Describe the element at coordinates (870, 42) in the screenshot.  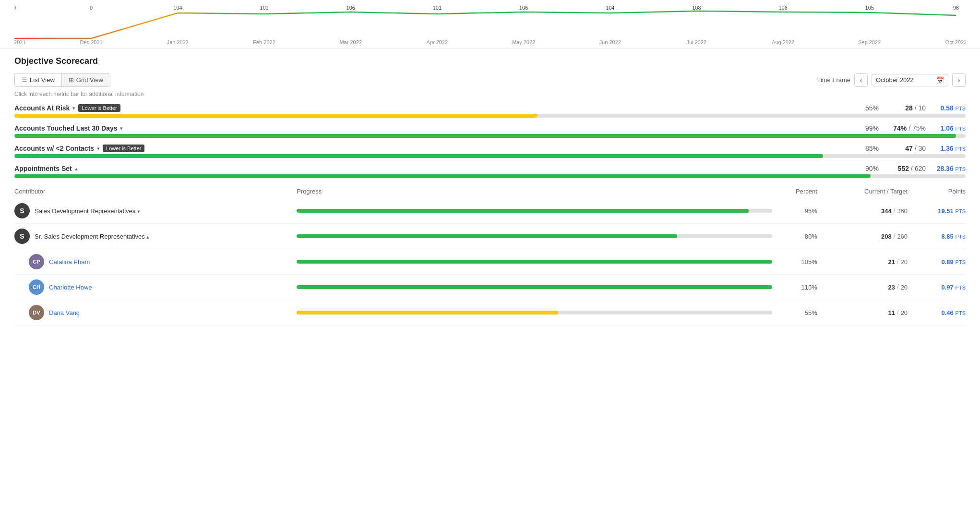
I see `svg-text: Sep 2022` at that location.